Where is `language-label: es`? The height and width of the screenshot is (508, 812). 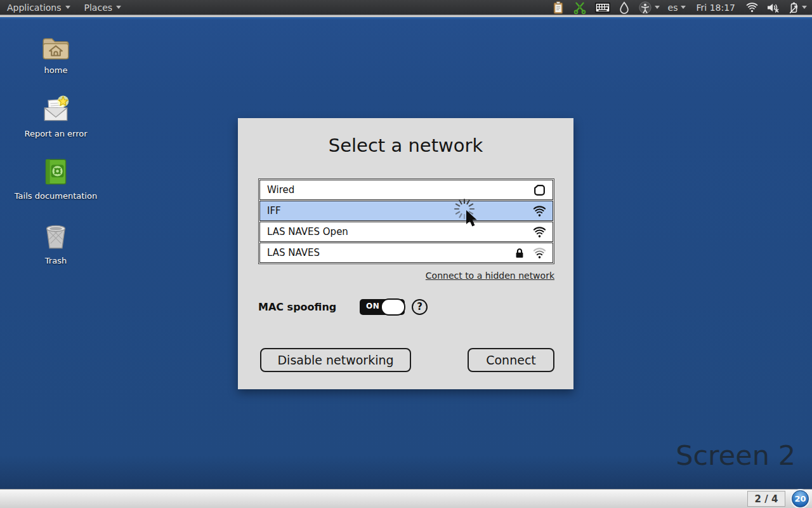 language-label: es is located at coordinates (673, 8).